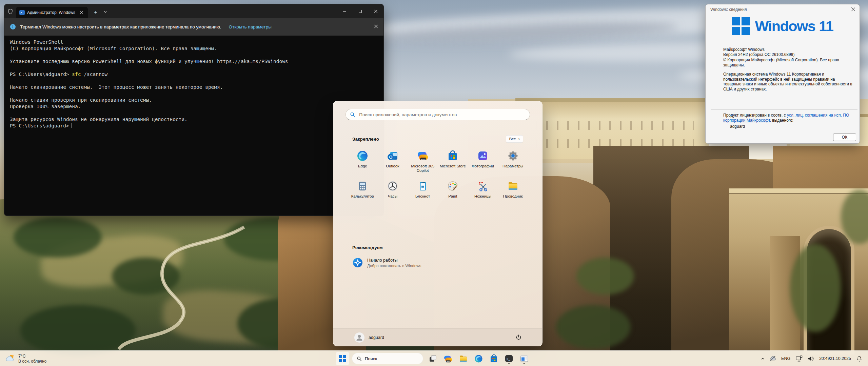 This screenshot has width=868, height=366. Describe the element at coordinates (362, 186) in the screenshot. I see `calculator-icon` at that location.